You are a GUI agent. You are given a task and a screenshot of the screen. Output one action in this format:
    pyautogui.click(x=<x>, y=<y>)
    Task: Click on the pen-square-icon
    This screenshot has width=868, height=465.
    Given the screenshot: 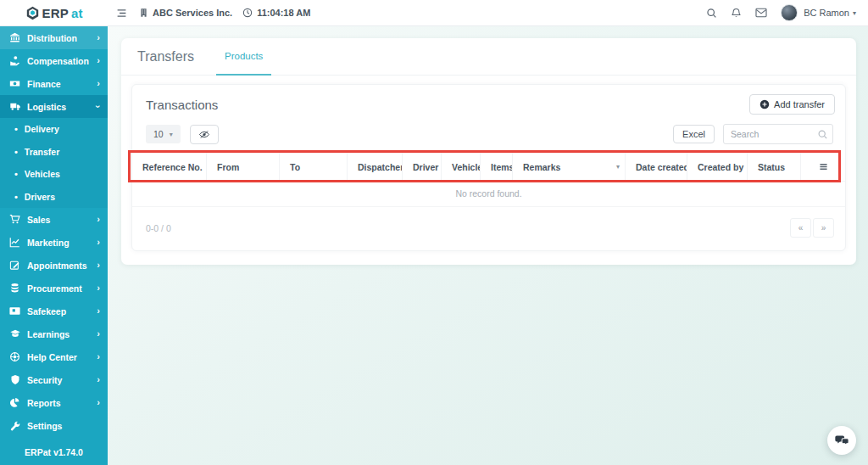 What is the action you would take?
    pyautogui.click(x=15, y=265)
    